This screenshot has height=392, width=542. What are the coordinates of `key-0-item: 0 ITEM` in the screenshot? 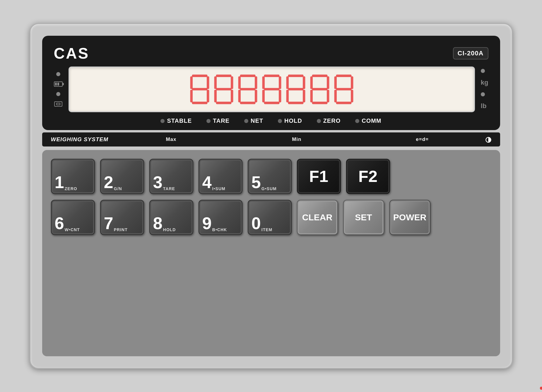 It's located at (270, 217).